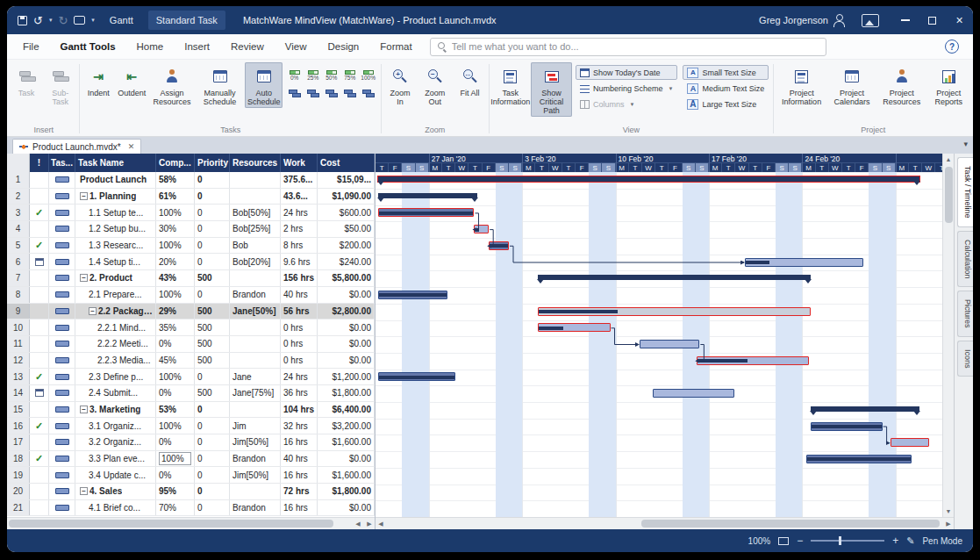 Image resolution: width=980 pixels, height=560 pixels. What do you see at coordinates (965, 260) in the screenshot?
I see `side-tab-calculation: Calculation` at bounding box center [965, 260].